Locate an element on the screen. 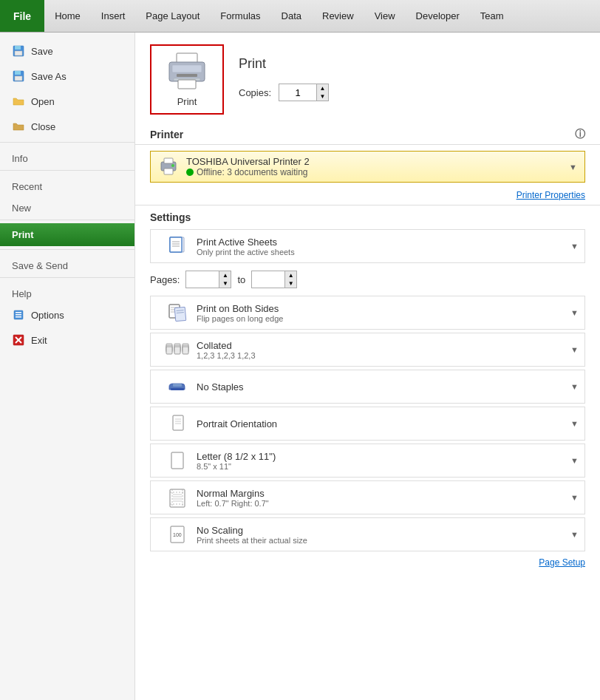 This screenshot has height=700, width=600. sidebar-item-save-send: Save & Send is located at coordinates (67, 263).